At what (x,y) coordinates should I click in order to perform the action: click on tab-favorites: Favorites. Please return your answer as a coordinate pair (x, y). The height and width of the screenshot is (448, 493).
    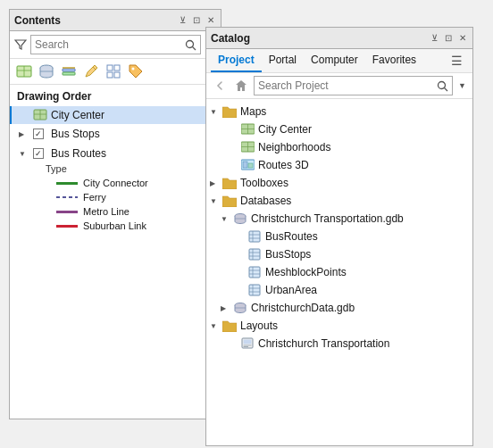
    Looking at the image, I should click on (395, 61).